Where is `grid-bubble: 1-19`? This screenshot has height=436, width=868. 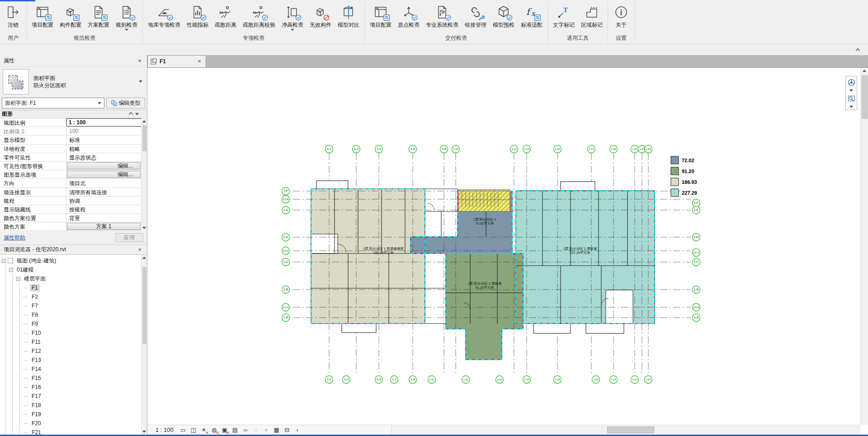 grid-bubble: 1-19 is located at coordinates (614, 149).